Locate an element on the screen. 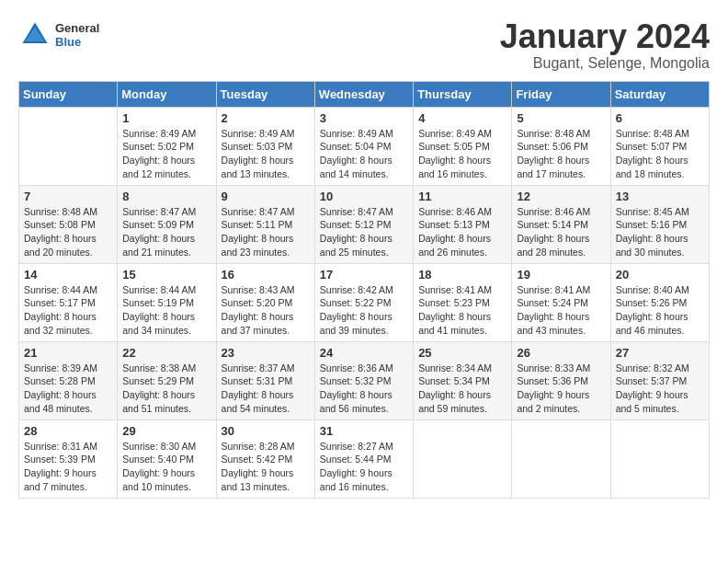 Image resolution: width=728 pixels, height=563 pixels. day-info: Sunrise: 8:34 AMSunset: 5:34 PMDaylight:… is located at coordinates (462, 388).